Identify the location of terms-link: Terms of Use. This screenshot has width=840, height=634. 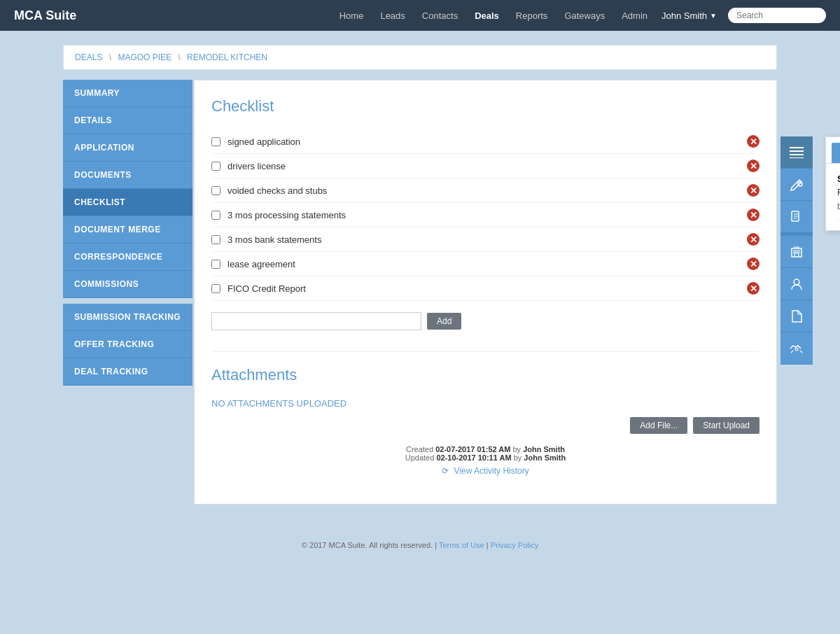
(462, 545).